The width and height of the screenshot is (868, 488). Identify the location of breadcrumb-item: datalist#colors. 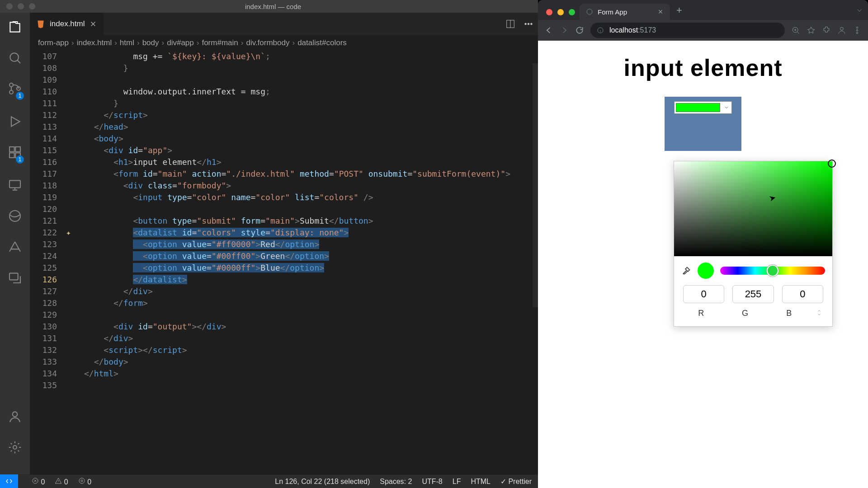
(322, 43).